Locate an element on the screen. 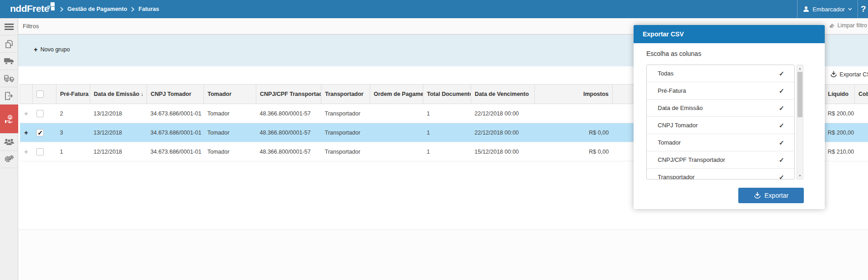 This screenshot has height=280, width=868. sidebar-item-documents is located at coordinates (9, 44).